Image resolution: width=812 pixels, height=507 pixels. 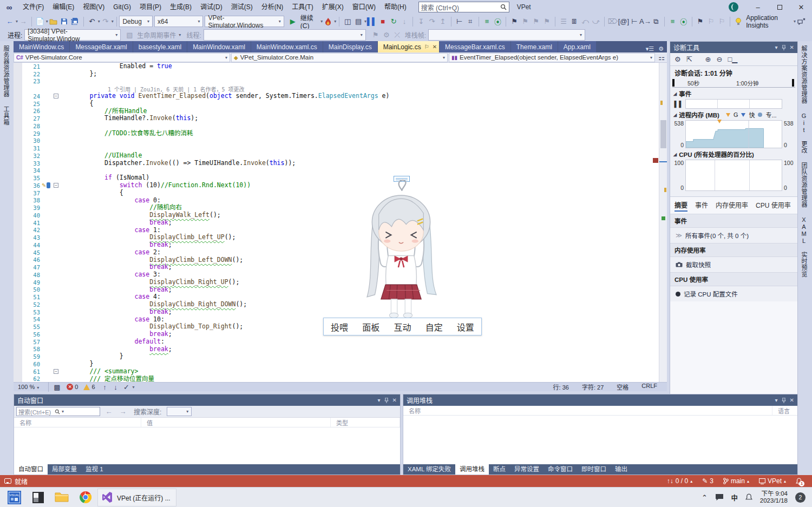 What do you see at coordinates (577, 47) in the screenshot?
I see `document-tab-App.xaml: App.xaml` at bounding box center [577, 47].